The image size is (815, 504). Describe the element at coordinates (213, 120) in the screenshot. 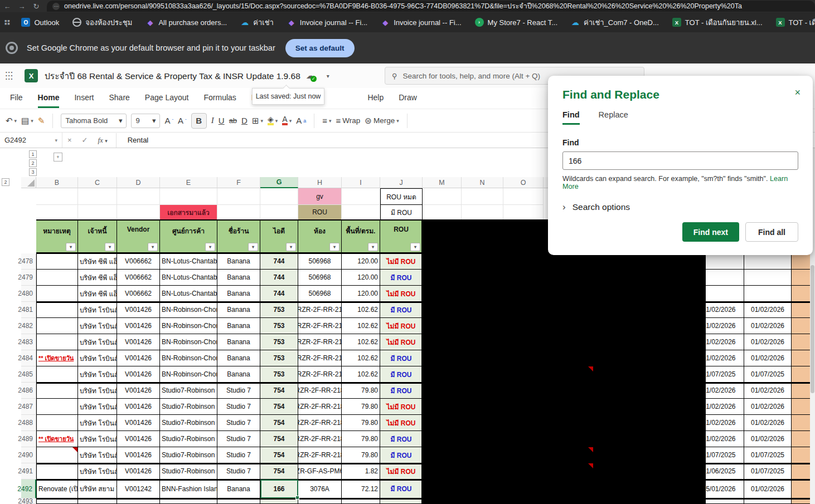

I see `italic-button: I` at that location.